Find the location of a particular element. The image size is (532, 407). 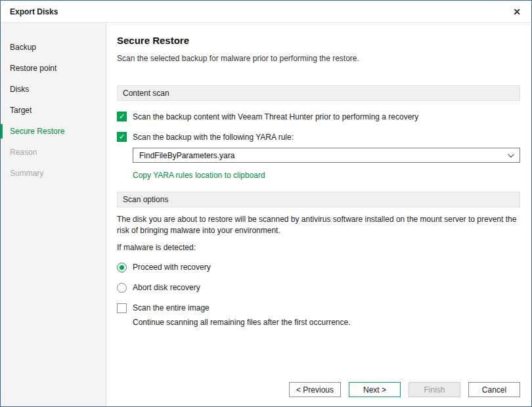

close-icon: ✕ is located at coordinates (517, 12).